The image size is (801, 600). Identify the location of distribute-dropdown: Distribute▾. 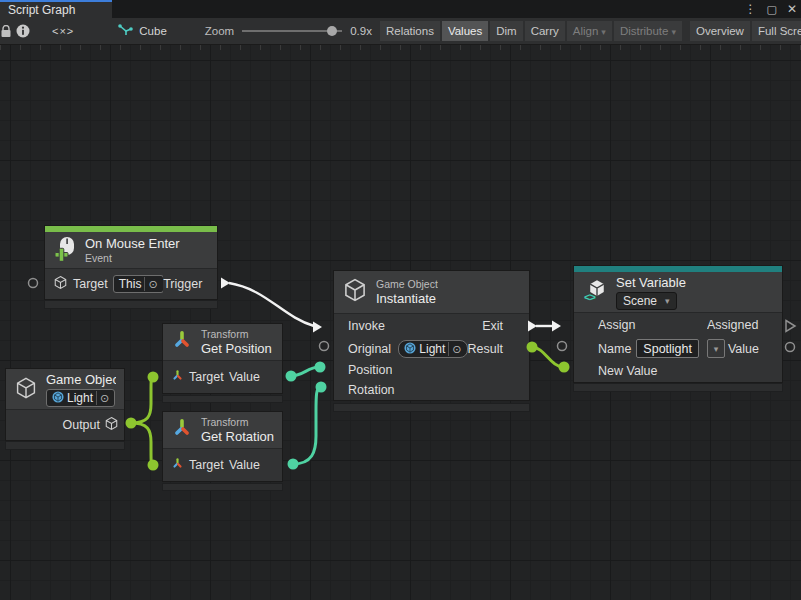
(648, 31).